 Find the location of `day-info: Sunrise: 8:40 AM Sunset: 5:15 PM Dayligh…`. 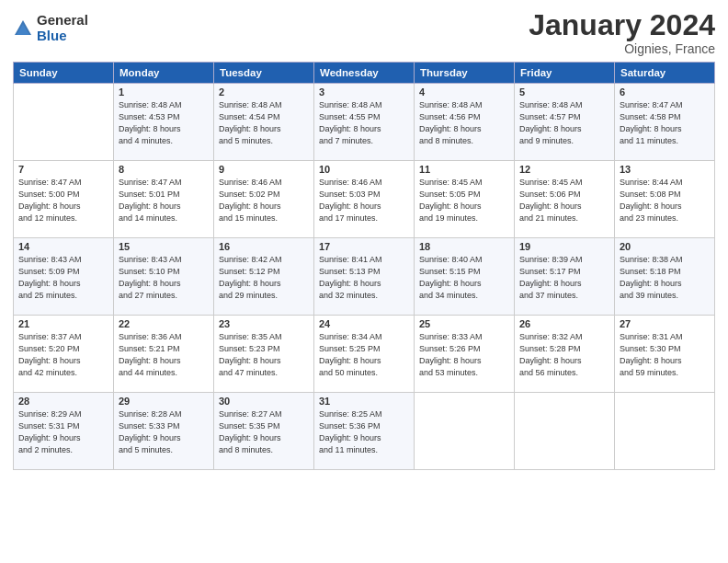

day-info: Sunrise: 8:40 AM Sunset: 5:15 PM Dayligh… is located at coordinates (464, 278).